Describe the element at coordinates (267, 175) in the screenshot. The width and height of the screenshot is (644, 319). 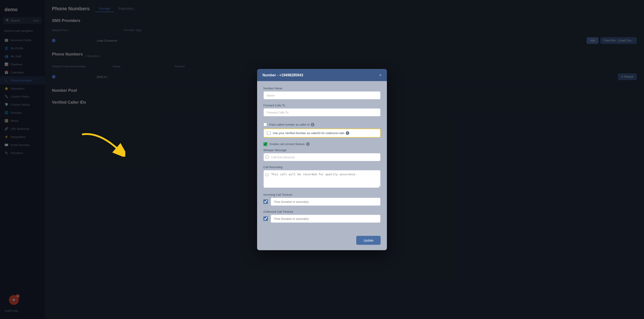
I see `recording-checkbox` at that location.